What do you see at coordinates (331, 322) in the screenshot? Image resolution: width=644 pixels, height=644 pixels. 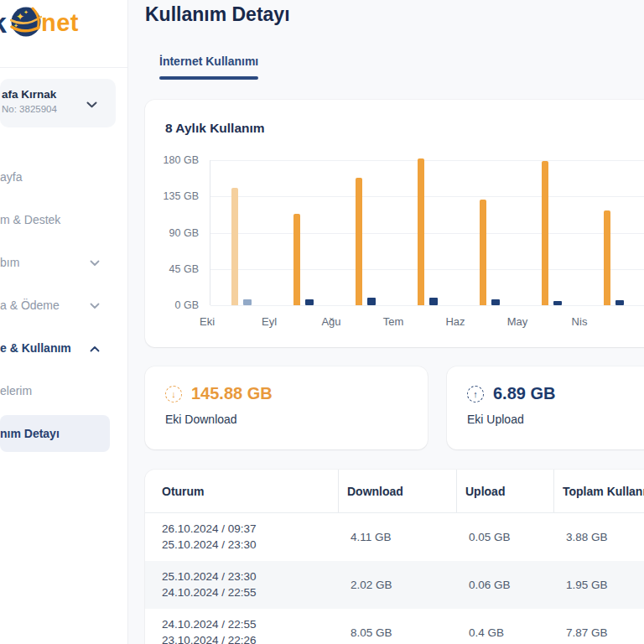 I see `x-tick-label: Ağu` at bounding box center [331, 322].